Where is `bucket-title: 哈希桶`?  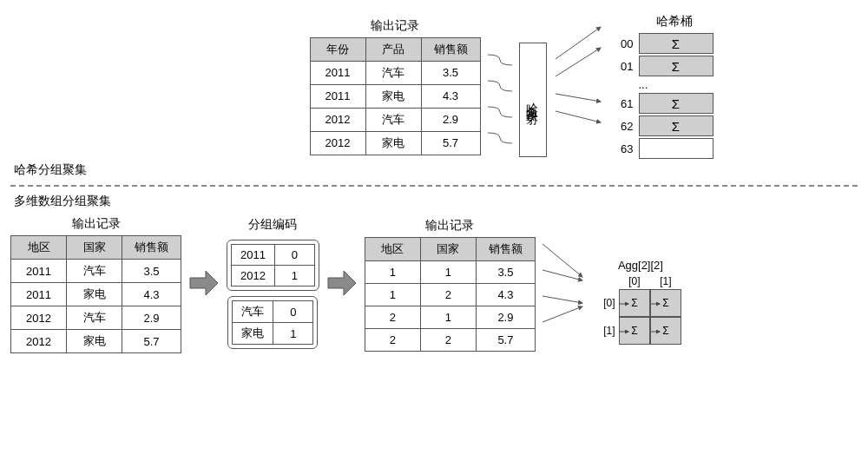
bucket-title: 哈希桶 is located at coordinates (674, 22).